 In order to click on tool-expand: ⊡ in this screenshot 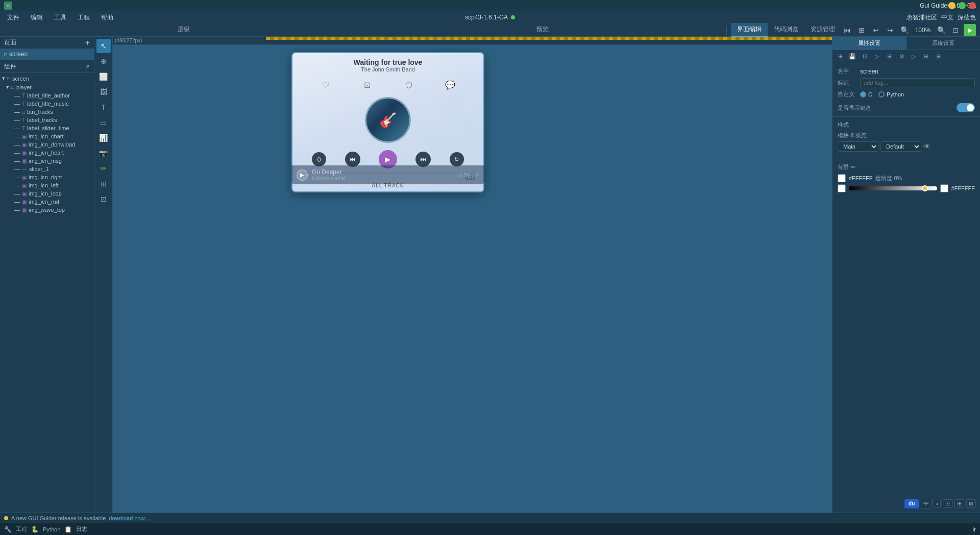, I will do `click(104, 199)`.